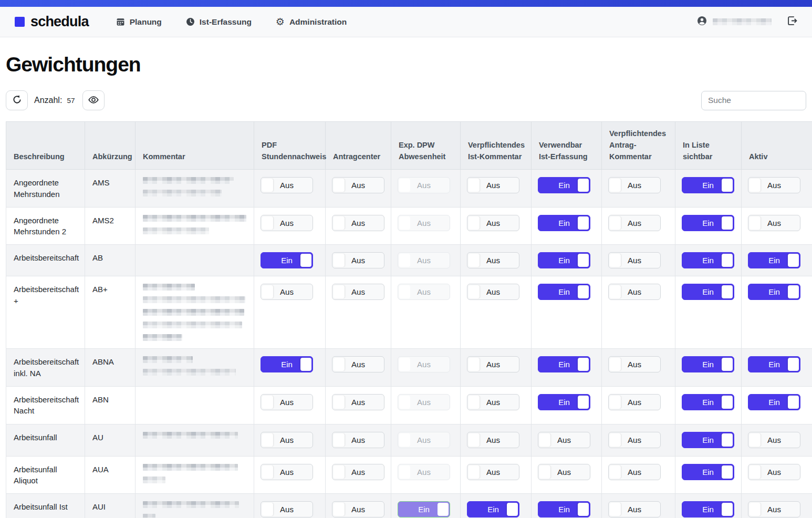 This screenshot has height=518, width=812. I want to click on refresh-icon, so click(17, 100).